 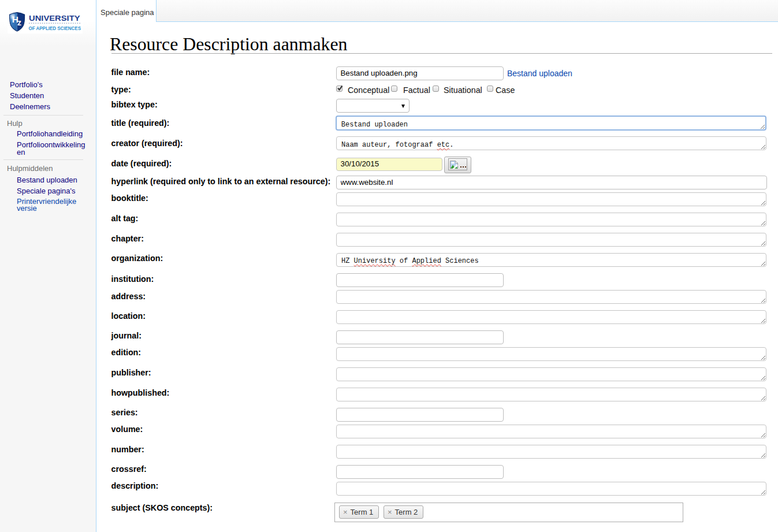 What do you see at coordinates (20, 23) in the screenshot?
I see `svg-text: z` at bounding box center [20, 23].